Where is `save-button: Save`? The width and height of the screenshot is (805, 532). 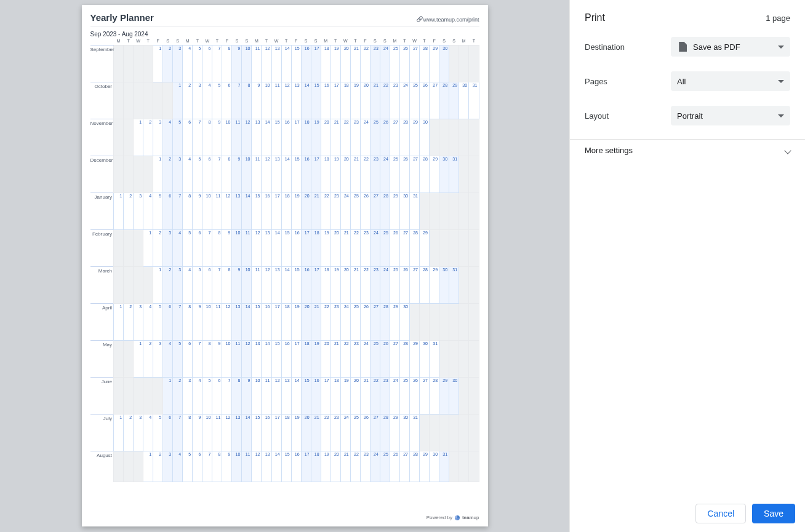 save-button: Save is located at coordinates (774, 514).